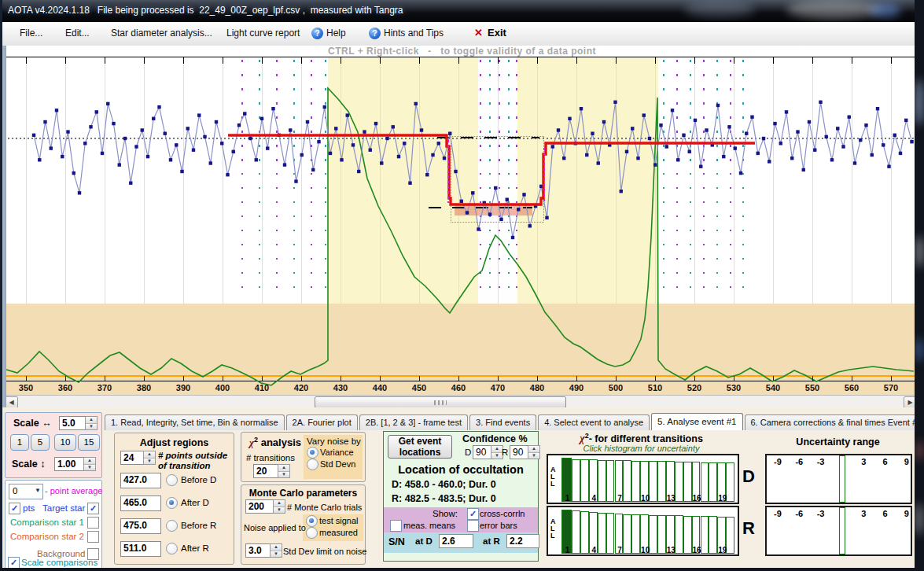 The height and width of the screenshot is (571, 924). I want to click on transitions-spinner: 20 ▲▼, so click(272, 471).